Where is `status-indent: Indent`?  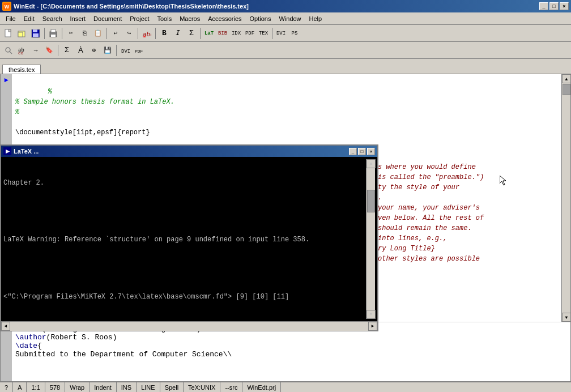
status-indent: Indent is located at coordinates (103, 387).